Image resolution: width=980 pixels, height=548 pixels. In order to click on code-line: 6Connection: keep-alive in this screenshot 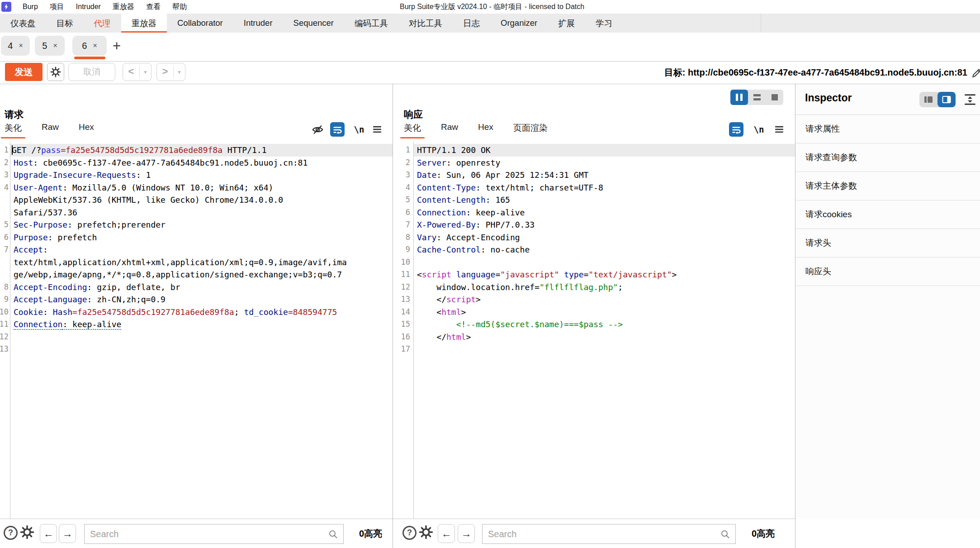, I will do `click(594, 213)`.